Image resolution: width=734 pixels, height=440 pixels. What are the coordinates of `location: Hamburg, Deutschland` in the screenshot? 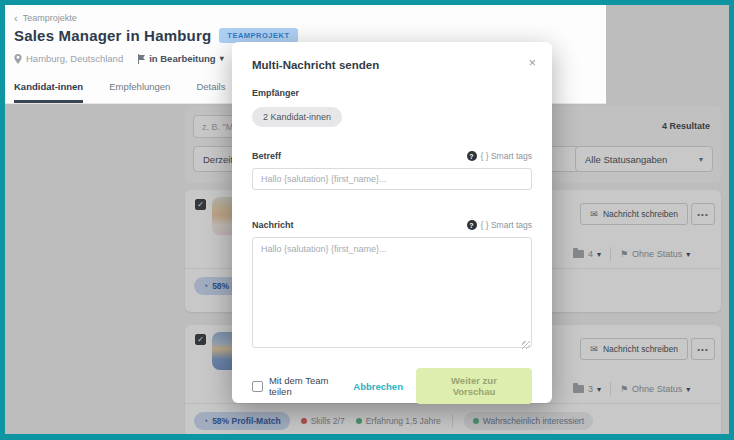 It's located at (68, 58).